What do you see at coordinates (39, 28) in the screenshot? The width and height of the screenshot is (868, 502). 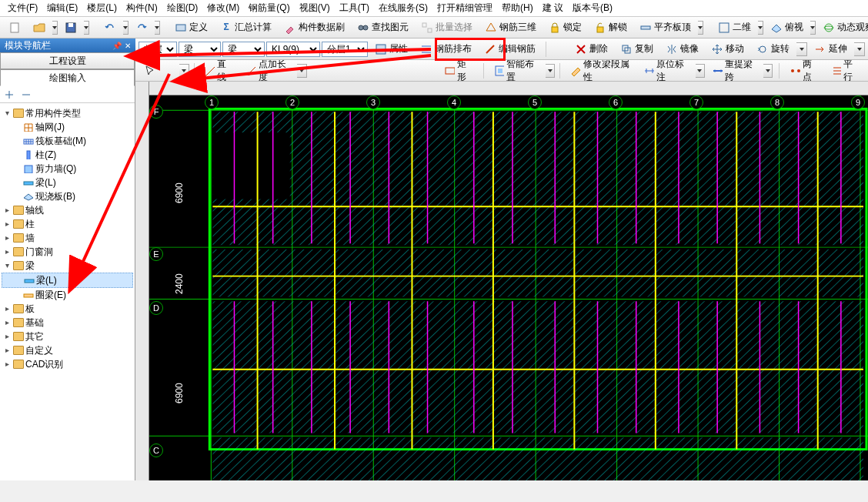 I see `open-button` at bounding box center [39, 28].